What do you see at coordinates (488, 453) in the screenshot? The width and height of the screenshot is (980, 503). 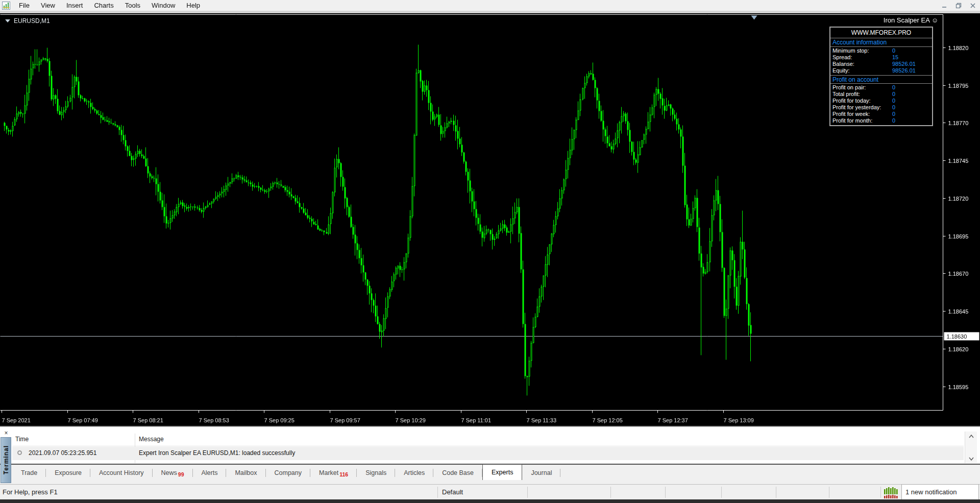 I see `log-row: 2021.09.07 05:23:25.951 Expert Iron Scal…` at bounding box center [488, 453].